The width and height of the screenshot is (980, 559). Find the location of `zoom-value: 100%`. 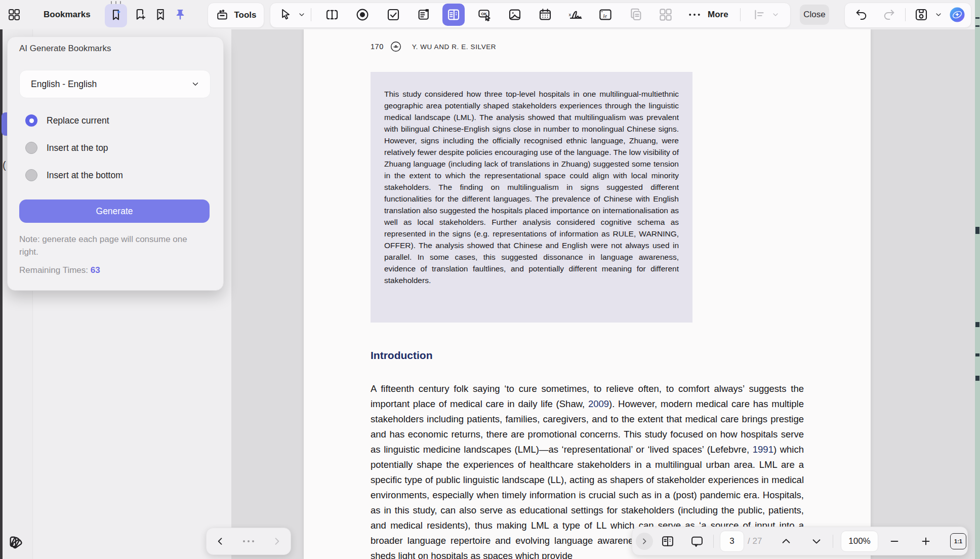

zoom-value: 100% is located at coordinates (860, 541).